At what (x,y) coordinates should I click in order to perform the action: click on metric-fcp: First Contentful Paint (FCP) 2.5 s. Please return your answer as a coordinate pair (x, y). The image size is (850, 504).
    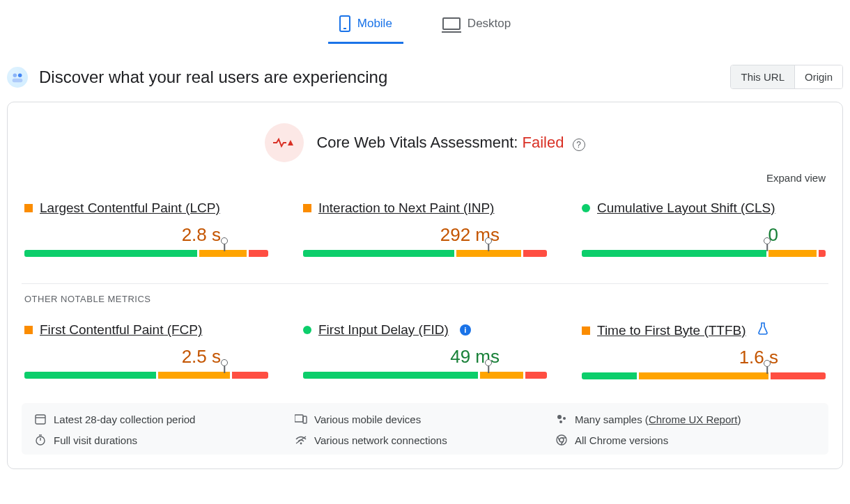
    Looking at the image, I should click on (146, 351).